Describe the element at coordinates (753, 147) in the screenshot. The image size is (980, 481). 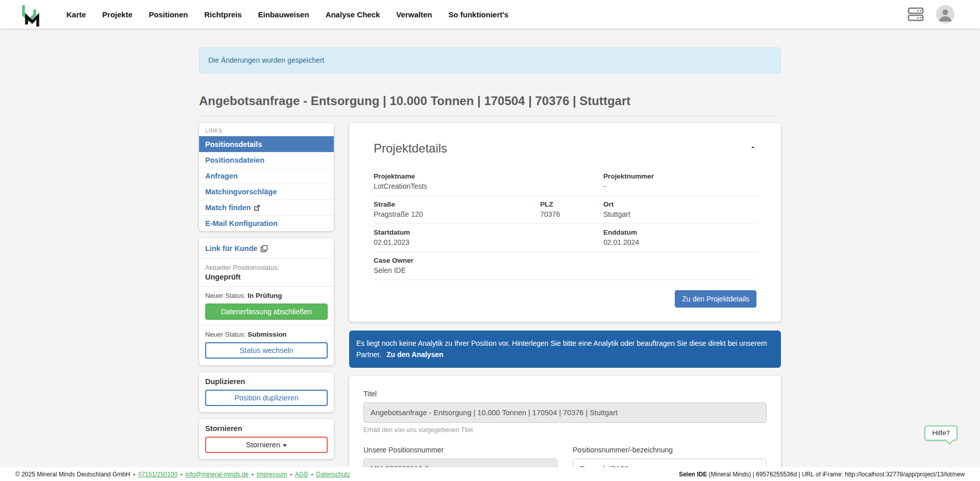
I see `collapse-icon: -` at that location.